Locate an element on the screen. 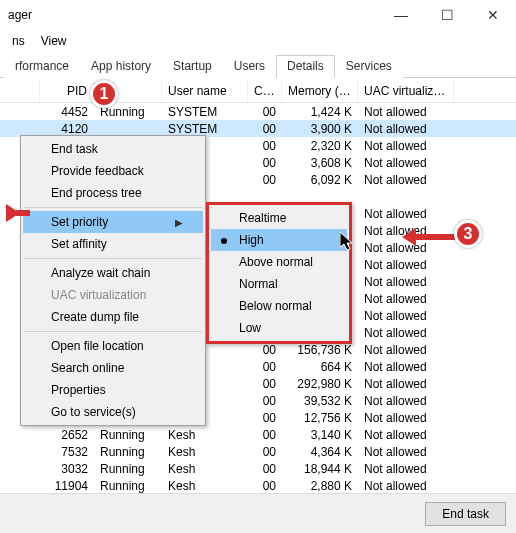  menu-item-provide-feedback: Provide feedback is located at coordinates (113, 171).